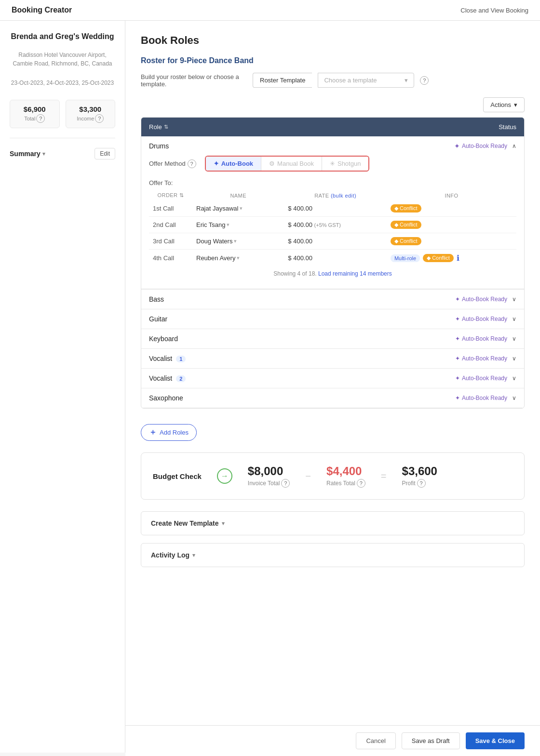 This screenshot has width=540, height=756. Describe the element at coordinates (238, 225) in the screenshot. I see `call-2-name: Eric Tsang ▾` at that location.